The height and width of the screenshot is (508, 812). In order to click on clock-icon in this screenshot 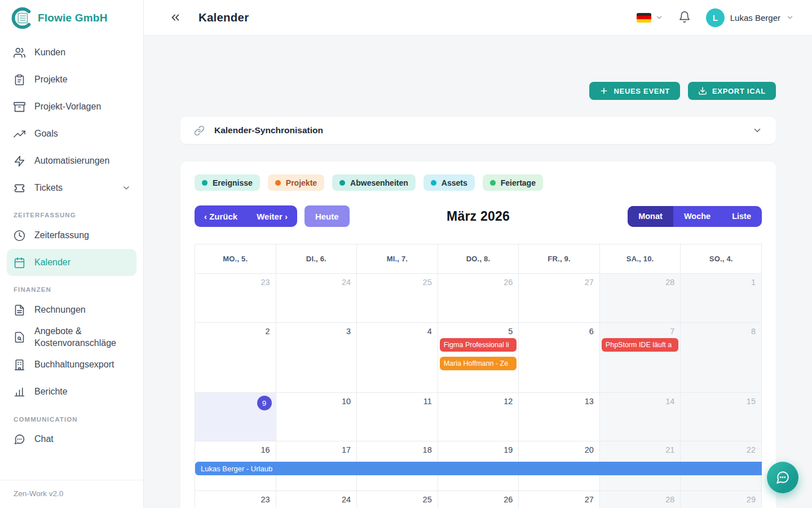, I will do `click(19, 236)`.